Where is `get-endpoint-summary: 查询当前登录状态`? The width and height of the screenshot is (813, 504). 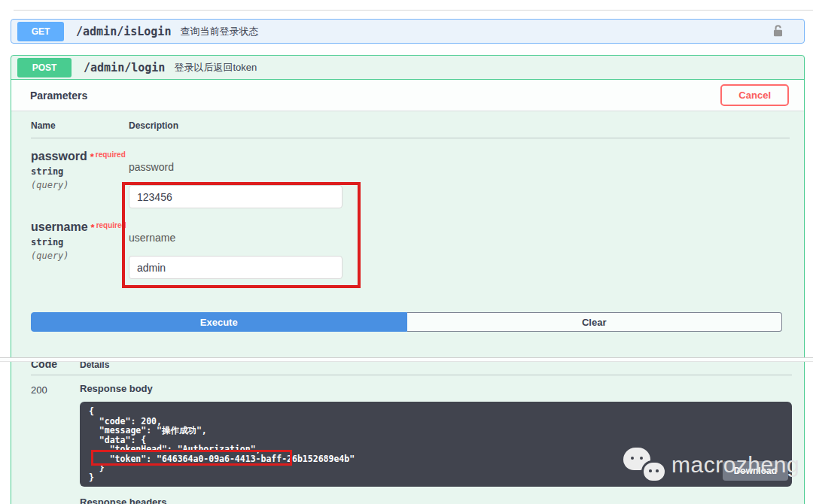 get-endpoint-summary: 查询当前登录状态 is located at coordinates (219, 32).